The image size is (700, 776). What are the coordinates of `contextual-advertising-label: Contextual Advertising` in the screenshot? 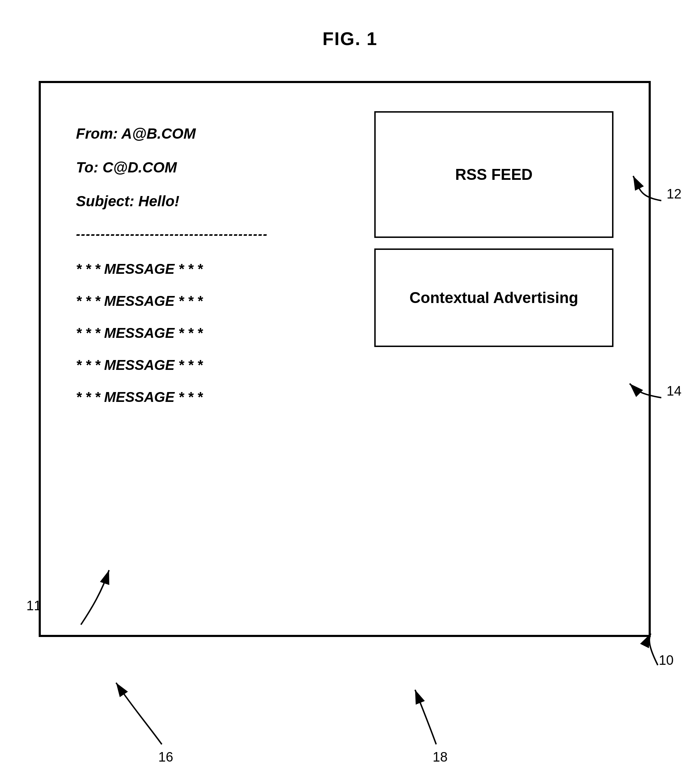 It's located at (494, 298).